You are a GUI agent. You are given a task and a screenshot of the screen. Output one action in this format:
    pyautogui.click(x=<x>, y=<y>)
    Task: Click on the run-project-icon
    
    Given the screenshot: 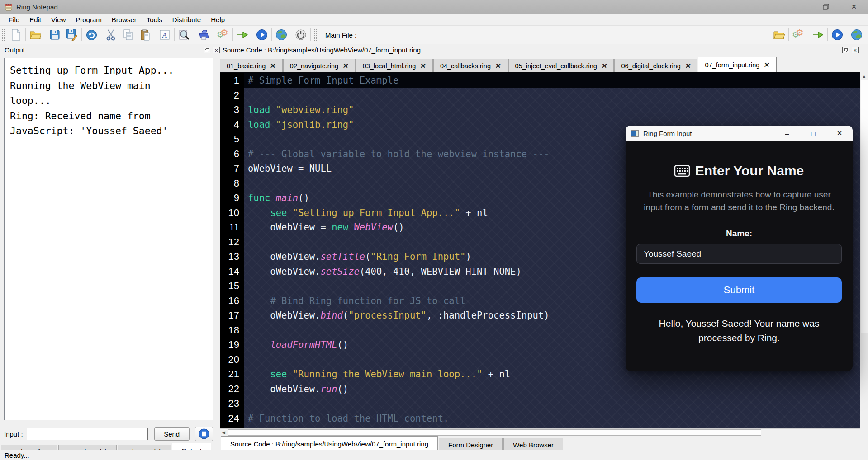 What is the action you would take?
    pyautogui.click(x=818, y=35)
    